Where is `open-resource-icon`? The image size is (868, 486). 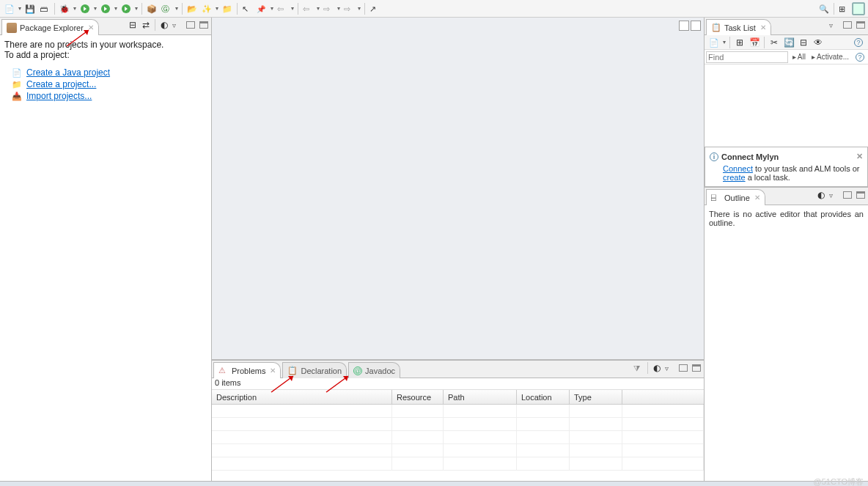
open-resource-icon is located at coordinates (227, 9).